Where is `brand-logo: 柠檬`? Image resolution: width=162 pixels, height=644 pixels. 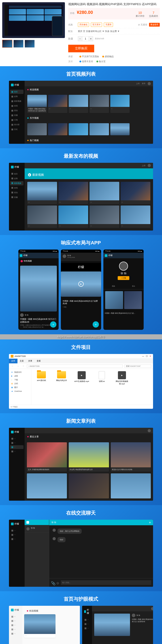 brand-logo: 柠檬 is located at coordinates (17, 85).